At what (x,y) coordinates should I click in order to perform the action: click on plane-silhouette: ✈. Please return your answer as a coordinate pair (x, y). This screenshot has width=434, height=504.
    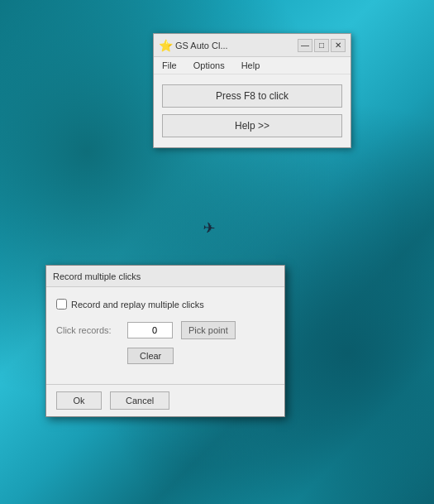
    Looking at the image, I should click on (208, 228).